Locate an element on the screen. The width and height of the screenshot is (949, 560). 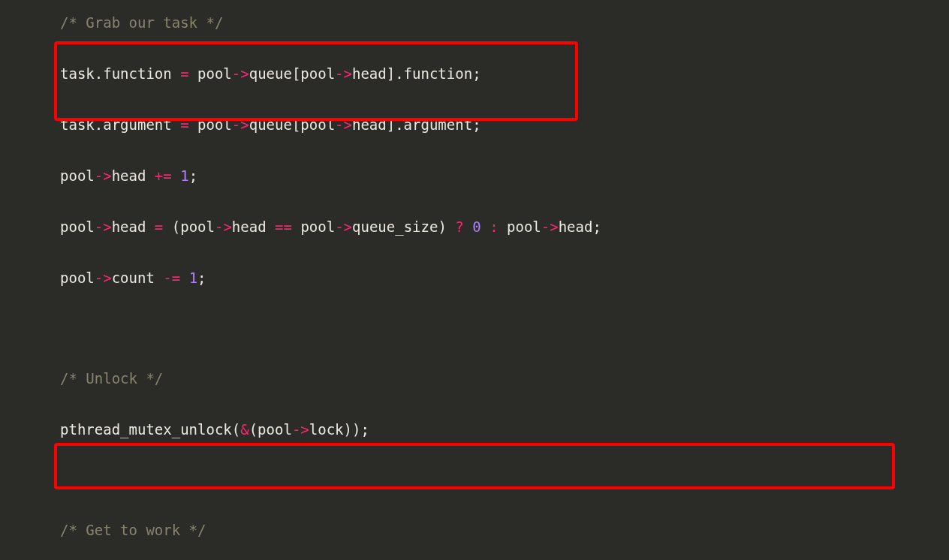
code-line: /* Get to work */ is located at coordinates (482, 530).